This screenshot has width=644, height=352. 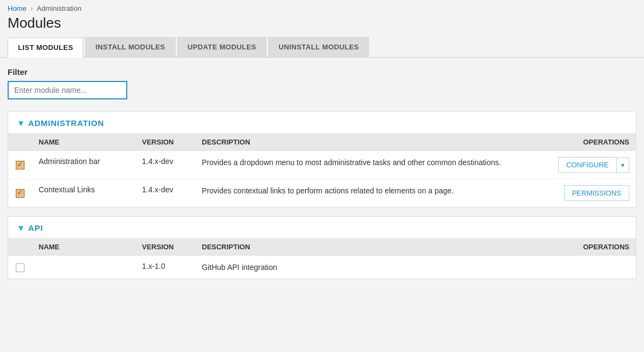 I want to click on module-version-cell: 1.x-1.0, so click(x=165, y=267).